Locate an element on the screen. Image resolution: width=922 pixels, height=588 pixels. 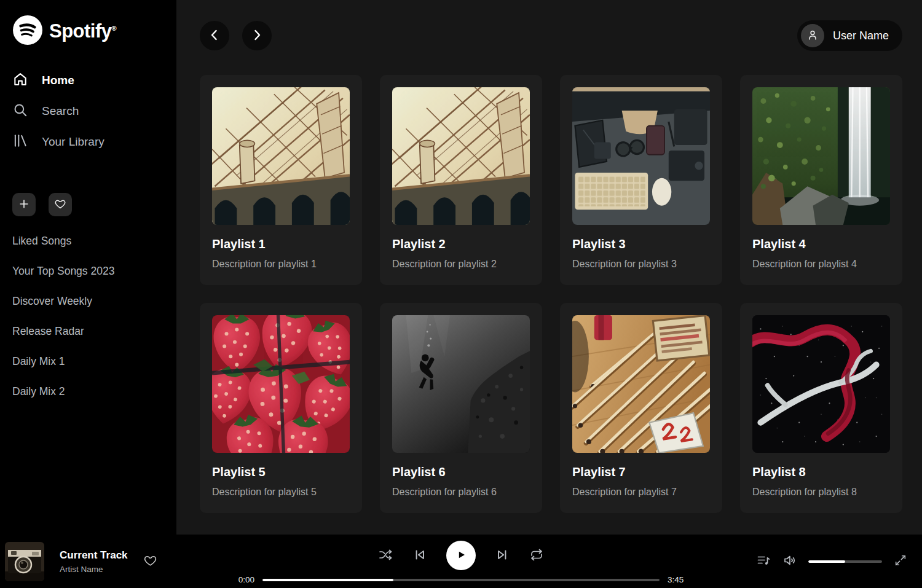
sidebar-playlists: Liked Songs Your Top Songs 2023 Discover… is located at coordinates (89, 316).